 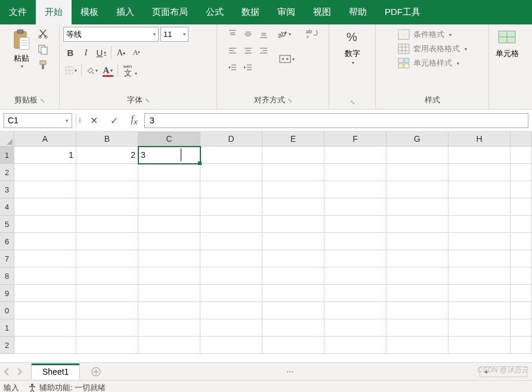 I want to click on cut-icon, so click(x=43, y=34).